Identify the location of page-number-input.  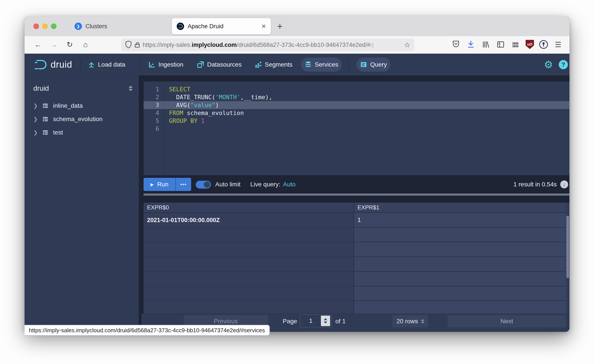
(311, 321).